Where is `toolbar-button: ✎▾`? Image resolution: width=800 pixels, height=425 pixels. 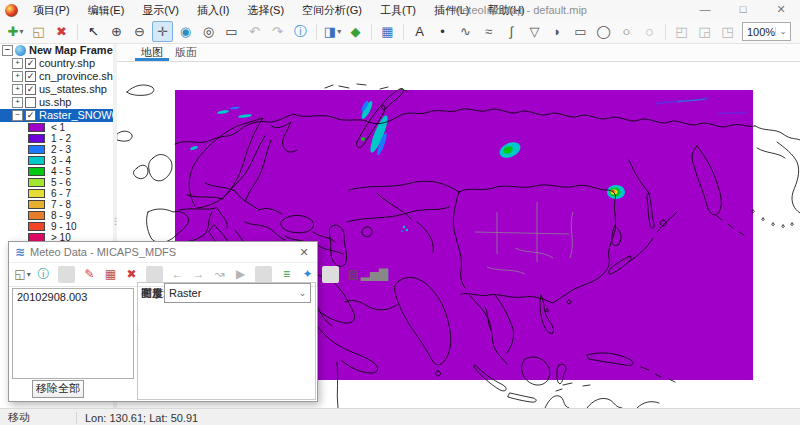
toolbar-button: ✎▾ is located at coordinates (798, 32).